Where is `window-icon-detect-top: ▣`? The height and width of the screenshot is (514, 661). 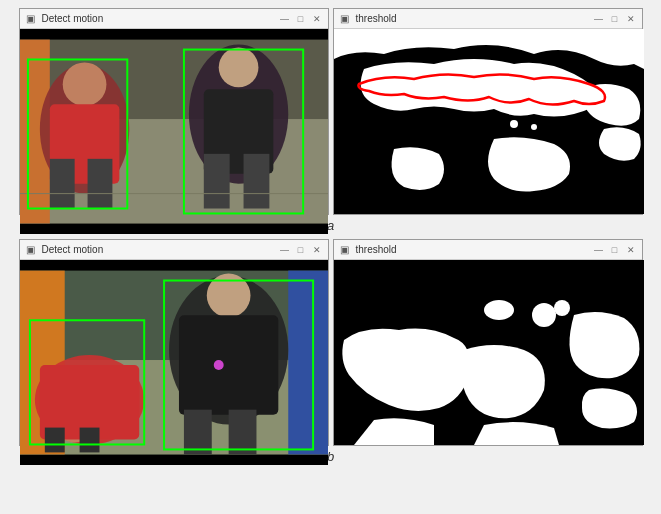
window-icon-detect-top: ▣ is located at coordinates (31, 19).